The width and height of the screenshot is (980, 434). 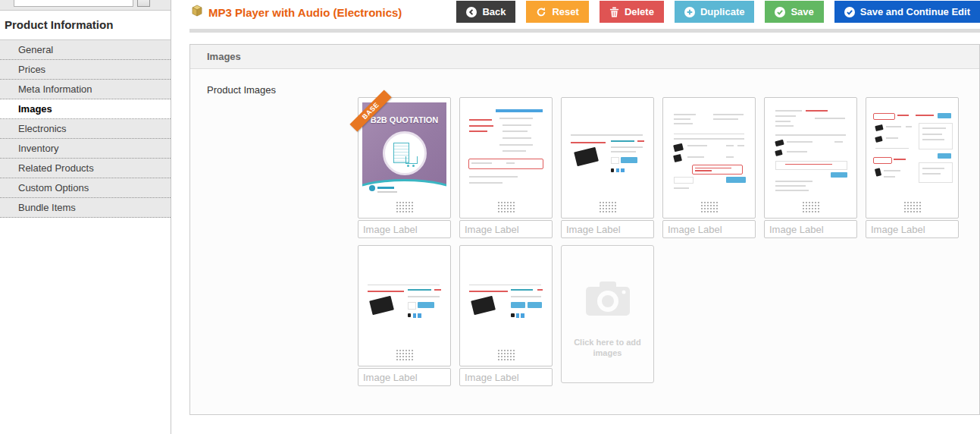 I want to click on trash-icon, so click(x=614, y=12).